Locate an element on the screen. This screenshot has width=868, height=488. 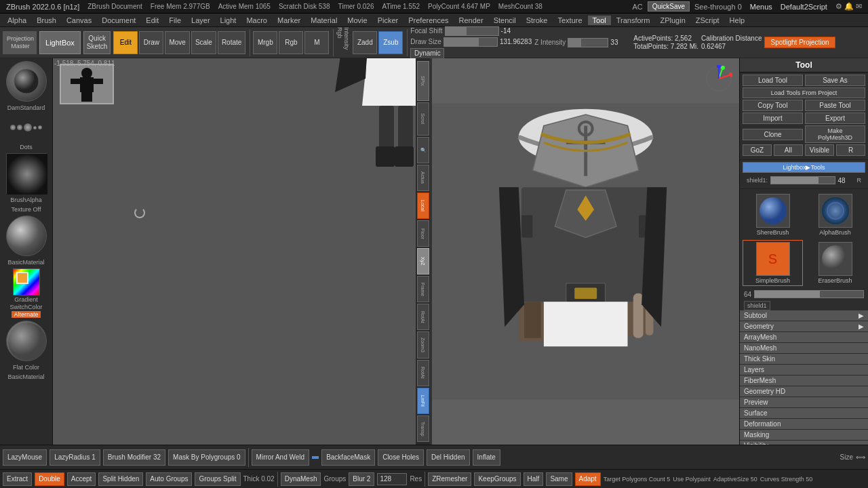
side-rotat-btn: RotAt is located at coordinates (423, 373).